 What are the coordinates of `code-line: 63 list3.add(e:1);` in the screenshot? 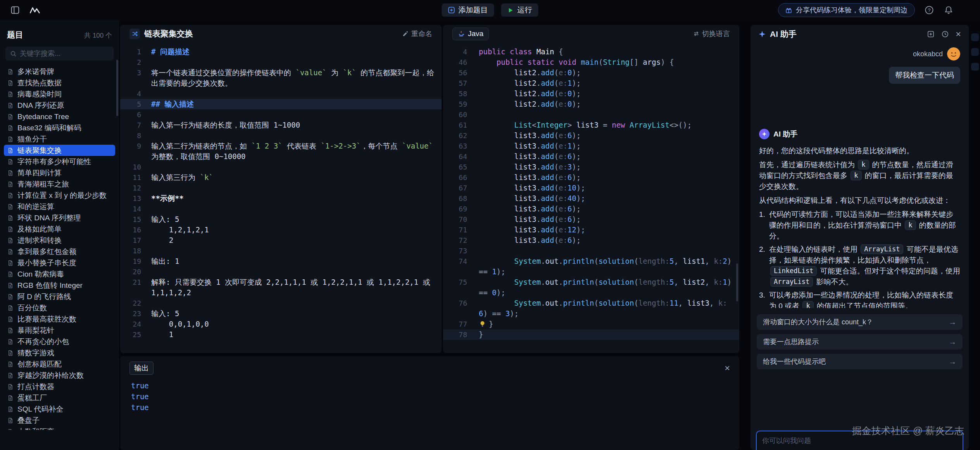 It's located at (591, 146).